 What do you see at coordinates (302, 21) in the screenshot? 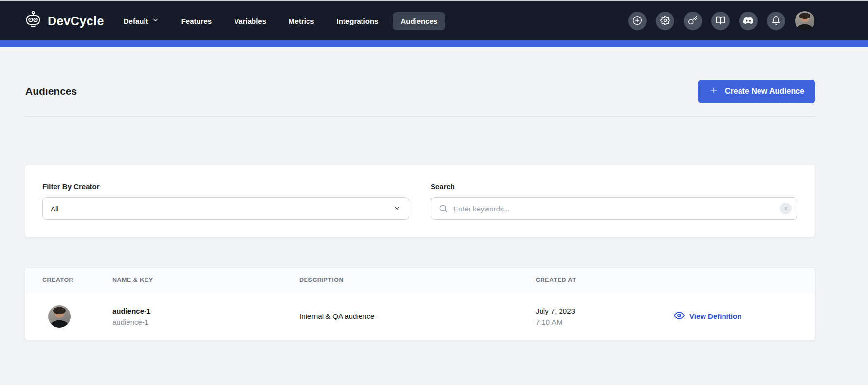
I see `nav-item-metrics: Metrics` at bounding box center [302, 21].